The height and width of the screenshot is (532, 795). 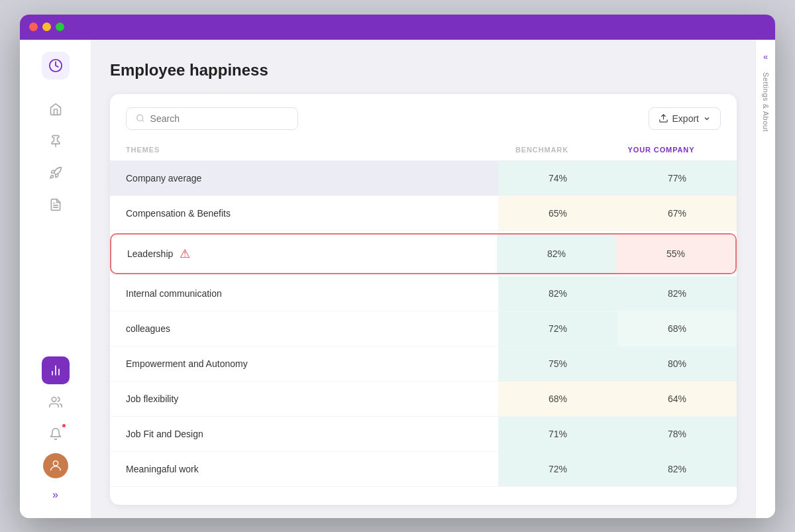 What do you see at coordinates (398, 27) in the screenshot?
I see `titlebar` at bounding box center [398, 27].